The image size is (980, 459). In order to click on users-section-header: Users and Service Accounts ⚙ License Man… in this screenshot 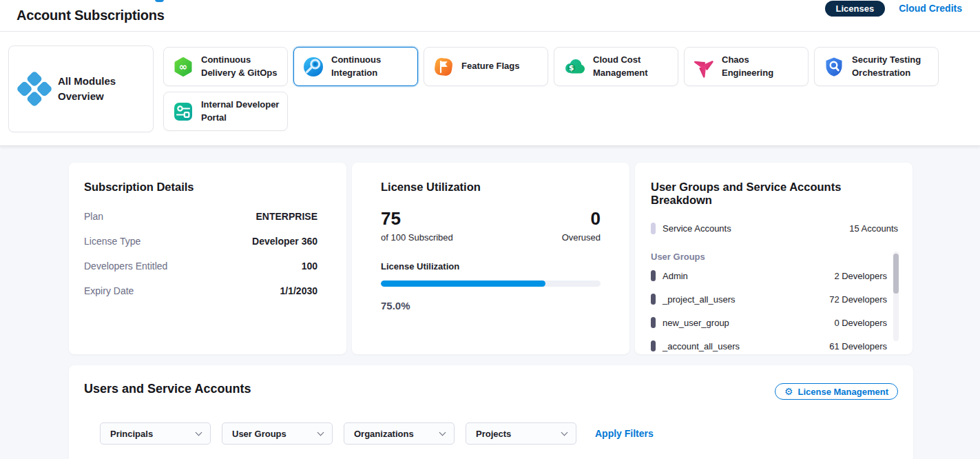, I will do `click(491, 391)`.